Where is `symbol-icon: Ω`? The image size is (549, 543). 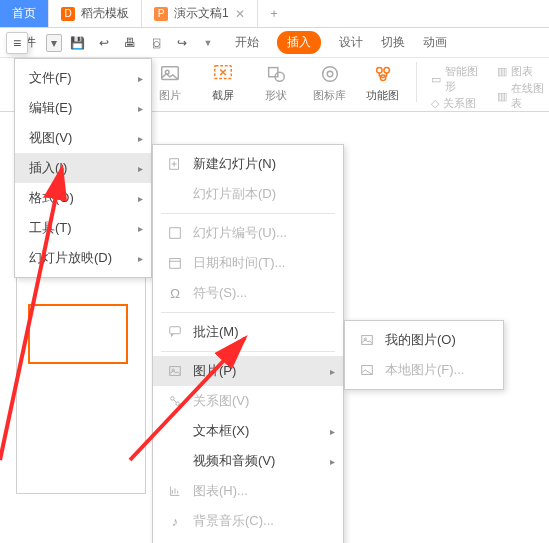 symbol-icon: Ω is located at coordinates (175, 293).